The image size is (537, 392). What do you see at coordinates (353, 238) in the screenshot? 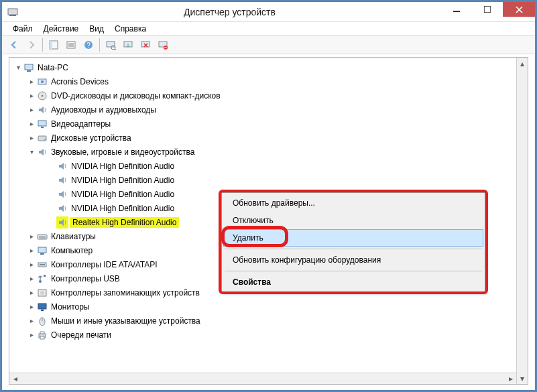
I see `context-menu-item: Удалить` at bounding box center [353, 238].